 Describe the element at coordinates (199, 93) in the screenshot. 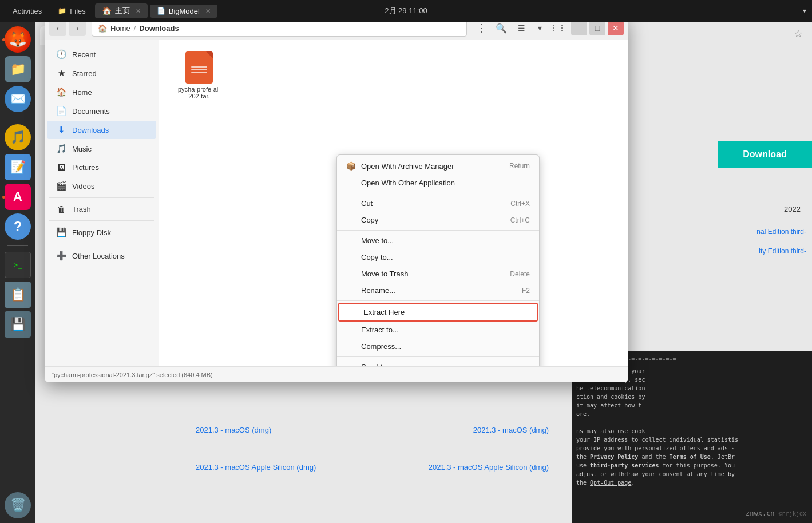

I see `file-label: pycha-profe-al-202-tar.` at that location.